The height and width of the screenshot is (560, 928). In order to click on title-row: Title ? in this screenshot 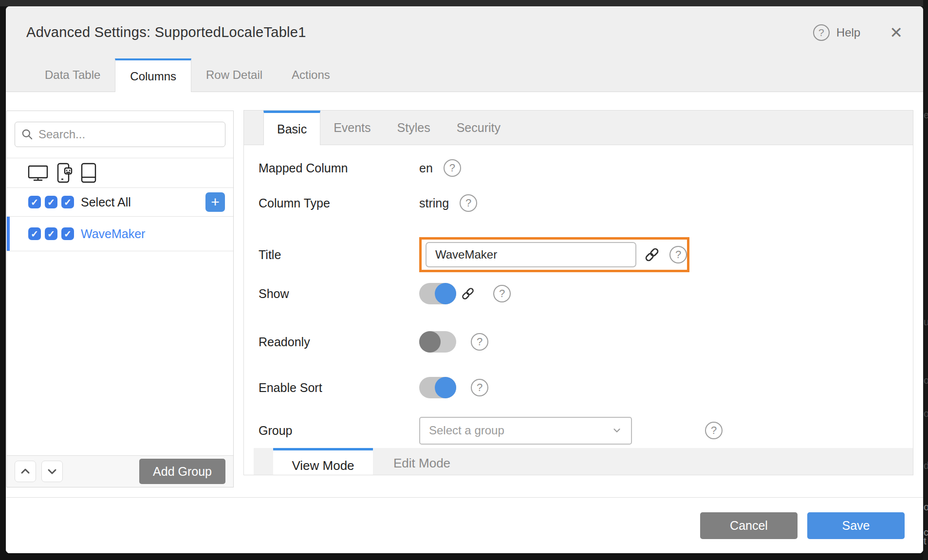, I will do `click(583, 255)`.